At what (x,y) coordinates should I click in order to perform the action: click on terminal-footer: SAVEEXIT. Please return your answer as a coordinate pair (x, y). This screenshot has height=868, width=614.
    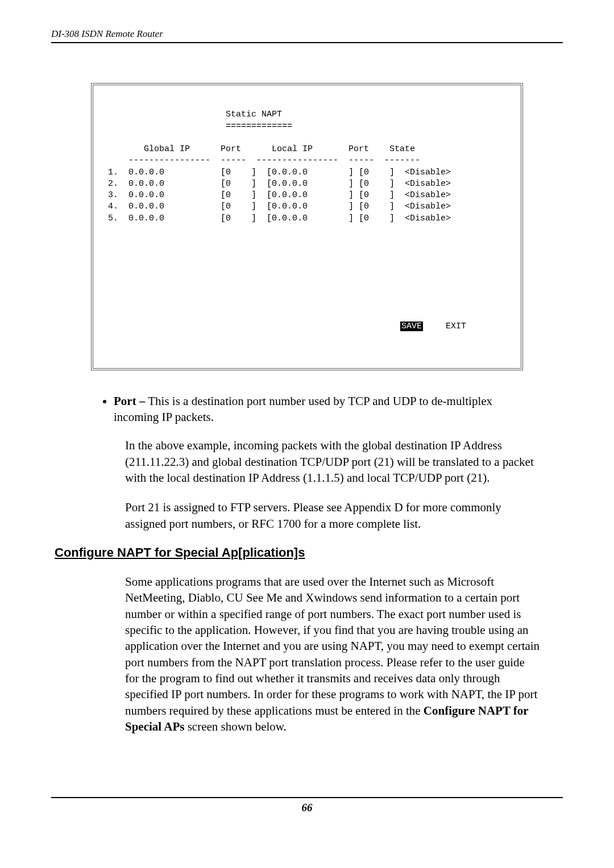
    Looking at the image, I should click on (307, 327).